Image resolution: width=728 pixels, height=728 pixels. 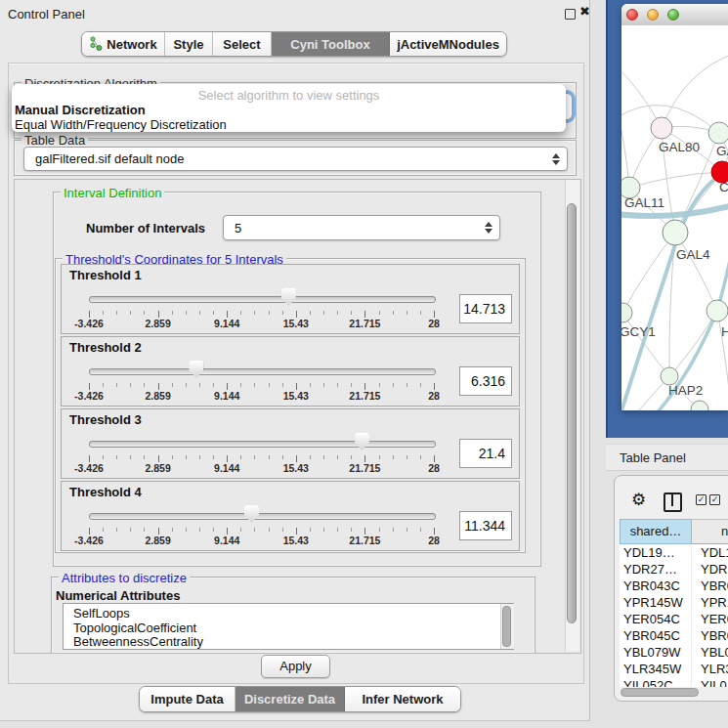 What do you see at coordinates (656, 569) in the screenshot?
I see `cell-shared-name: YDR27…` at bounding box center [656, 569].